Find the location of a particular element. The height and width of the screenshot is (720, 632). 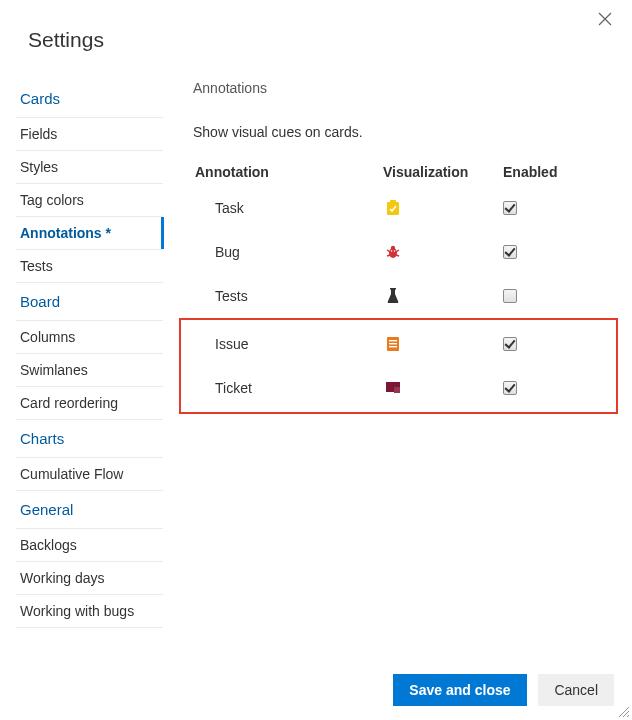

table-row: Task is located at coordinates (402, 208).